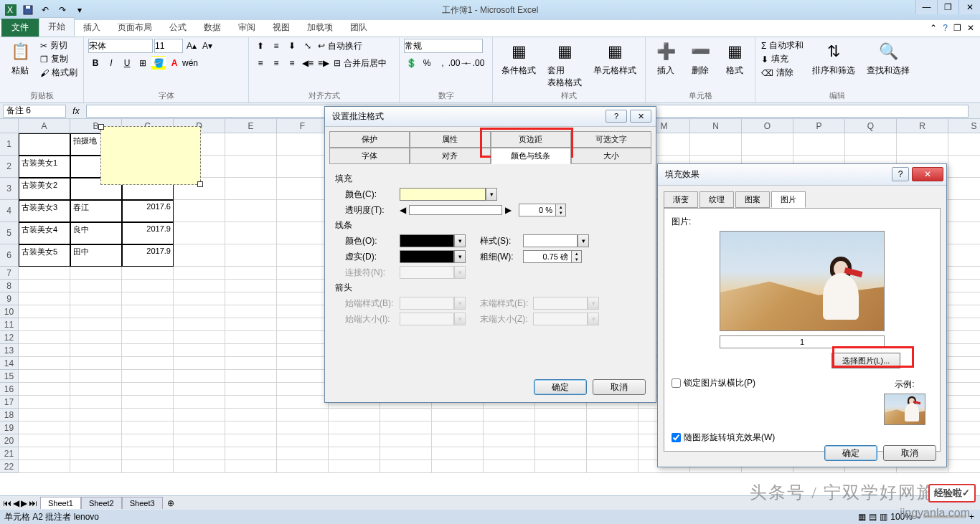 This screenshot has width=980, height=524. What do you see at coordinates (44, 234) in the screenshot?
I see `cell: 古装美女4` at bounding box center [44, 234].